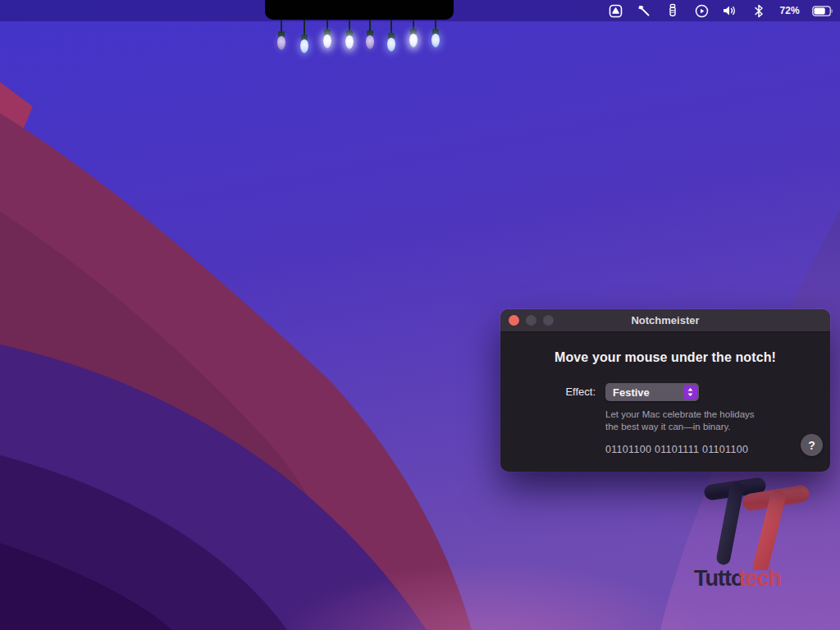 Image resolution: width=840 pixels, height=630 pixels. I want to click on hammer-icon, so click(644, 11).